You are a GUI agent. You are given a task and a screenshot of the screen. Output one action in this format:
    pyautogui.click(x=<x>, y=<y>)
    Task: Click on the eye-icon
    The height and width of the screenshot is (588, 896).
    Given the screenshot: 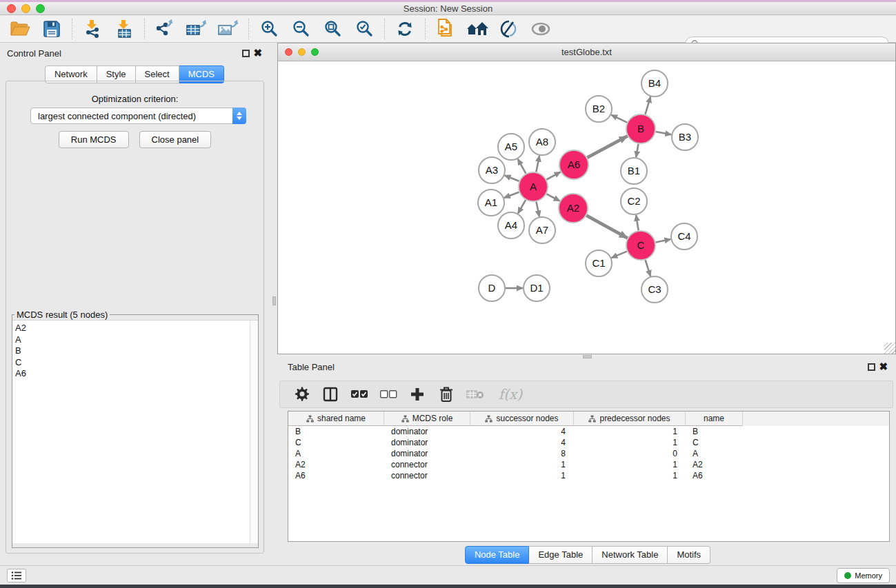 What is the action you would take?
    pyautogui.click(x=541, y=29)
    